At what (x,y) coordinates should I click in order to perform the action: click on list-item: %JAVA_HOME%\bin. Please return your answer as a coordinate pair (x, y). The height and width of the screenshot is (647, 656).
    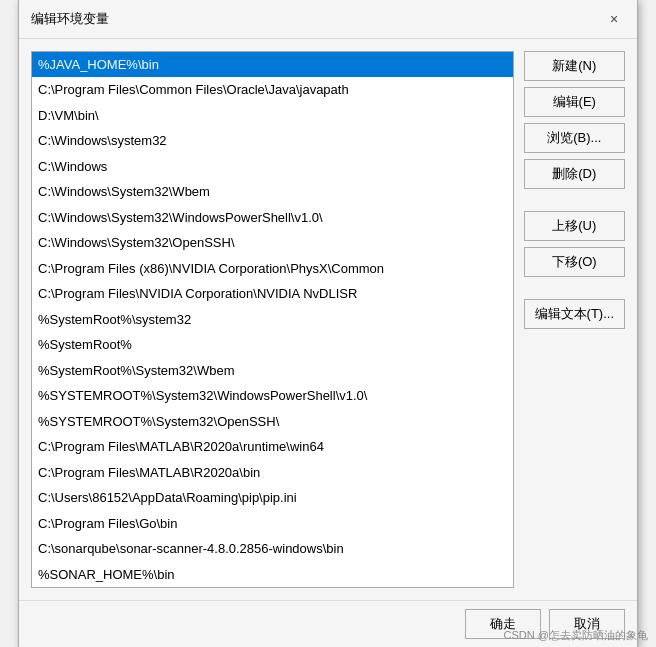
    Looking at the image, I should click on (272, 65).